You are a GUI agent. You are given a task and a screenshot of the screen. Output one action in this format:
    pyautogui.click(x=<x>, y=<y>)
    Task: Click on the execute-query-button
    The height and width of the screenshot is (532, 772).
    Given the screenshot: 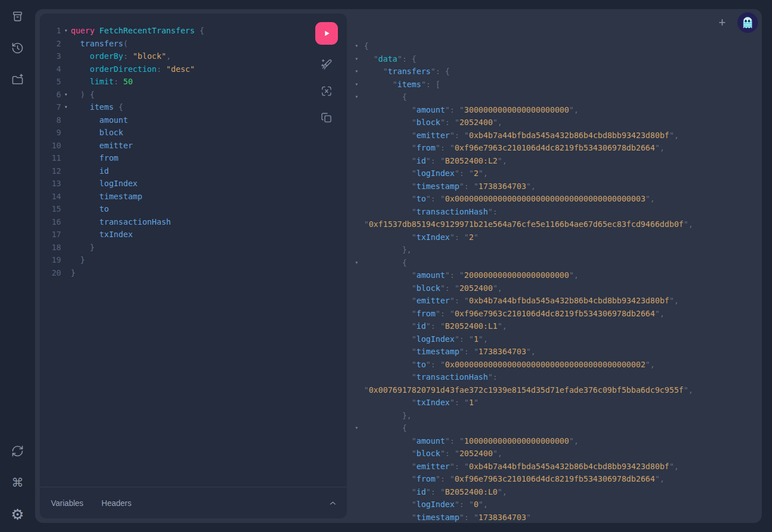 What is the action you would take?
    pyautogui.click(x=327, y=33)
    